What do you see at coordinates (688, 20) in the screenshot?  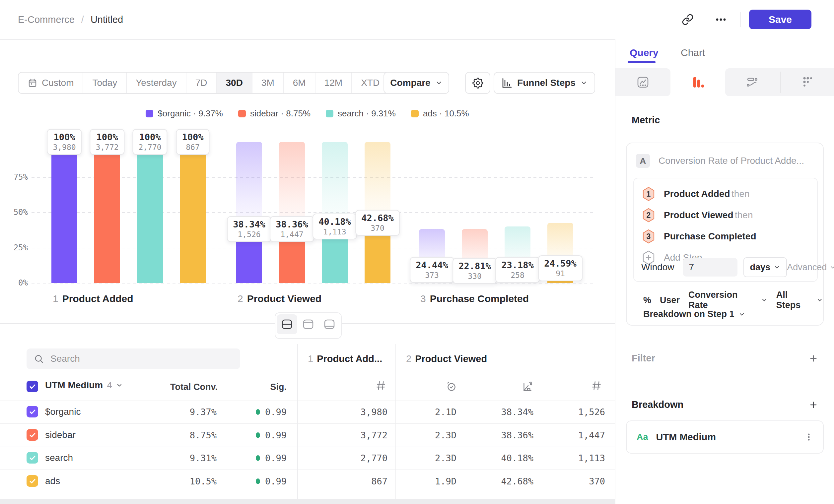 I see `copy-link-button` at bounding box center [688, 20].